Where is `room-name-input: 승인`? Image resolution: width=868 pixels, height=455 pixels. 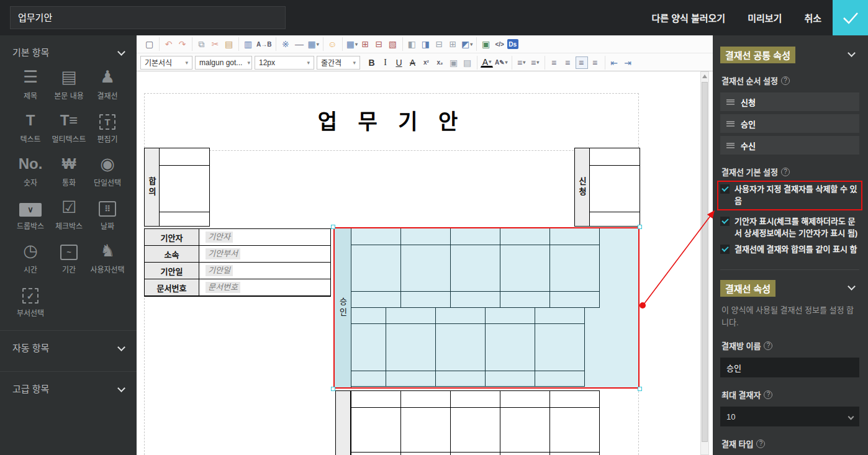
room-name-input: 승인 is located at coordinates (790, 367).